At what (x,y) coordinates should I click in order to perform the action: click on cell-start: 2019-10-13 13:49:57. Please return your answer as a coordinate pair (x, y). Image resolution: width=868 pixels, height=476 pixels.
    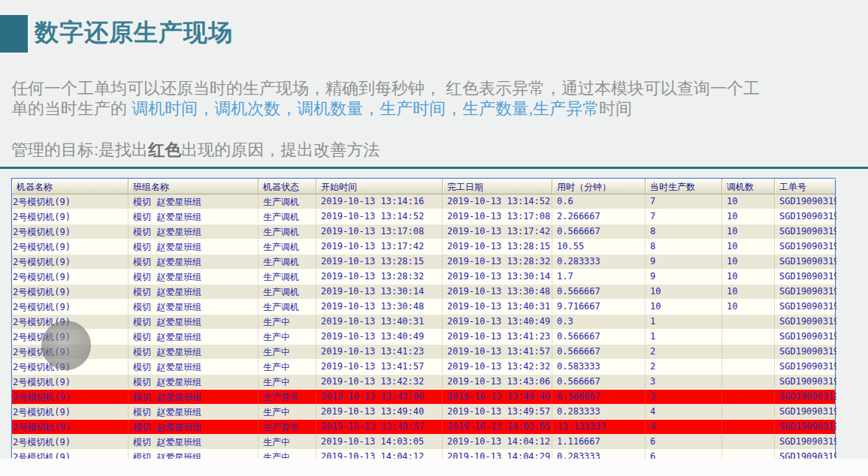
    Looking at the image, I should click on (380, 426).